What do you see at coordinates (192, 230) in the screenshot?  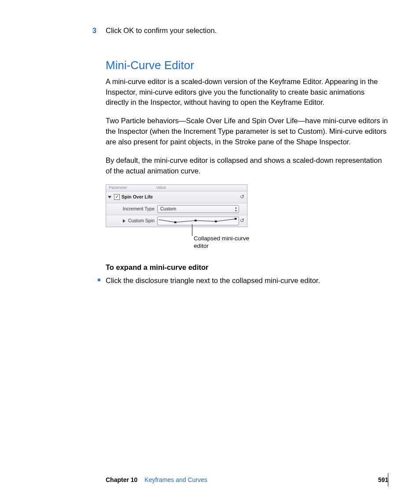 I see `callout-line` at bounding box center [192, 230].